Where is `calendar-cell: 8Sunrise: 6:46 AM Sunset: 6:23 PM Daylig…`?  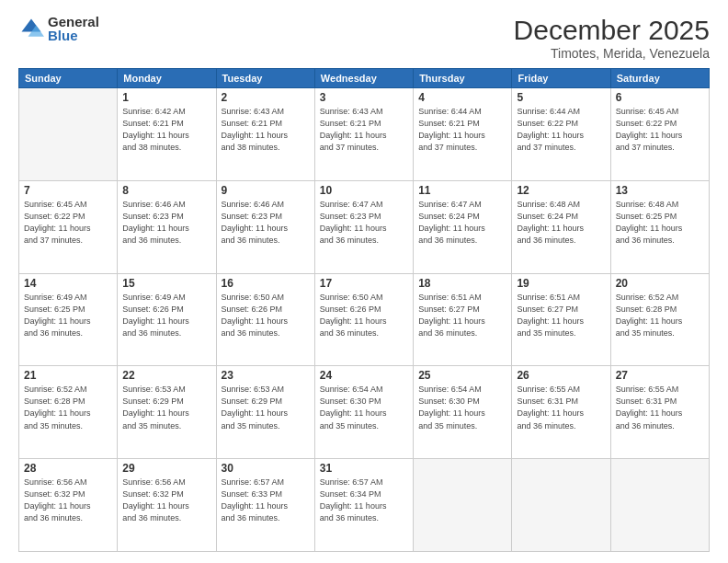
calendar-cell: 8Sunrise: 6:46 AM Sunset: 6:23 PM Daylig… is located at coordinates (167, 226).